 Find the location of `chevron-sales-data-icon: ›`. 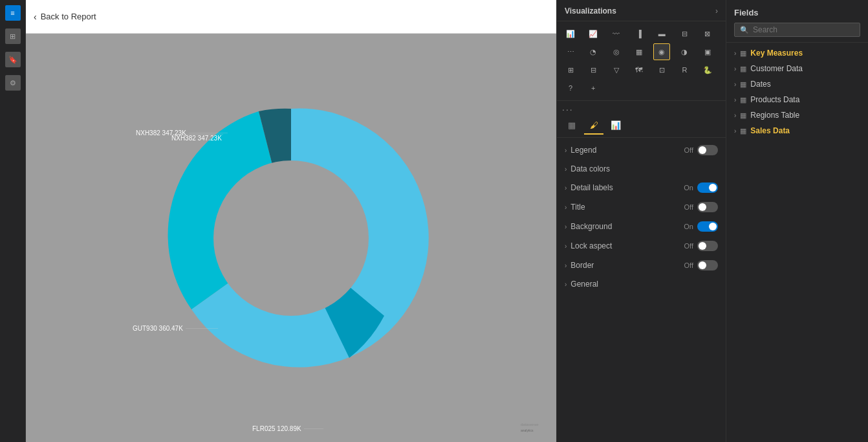

chevron-sales-data-icon: › is located at coordinates (735, 131).